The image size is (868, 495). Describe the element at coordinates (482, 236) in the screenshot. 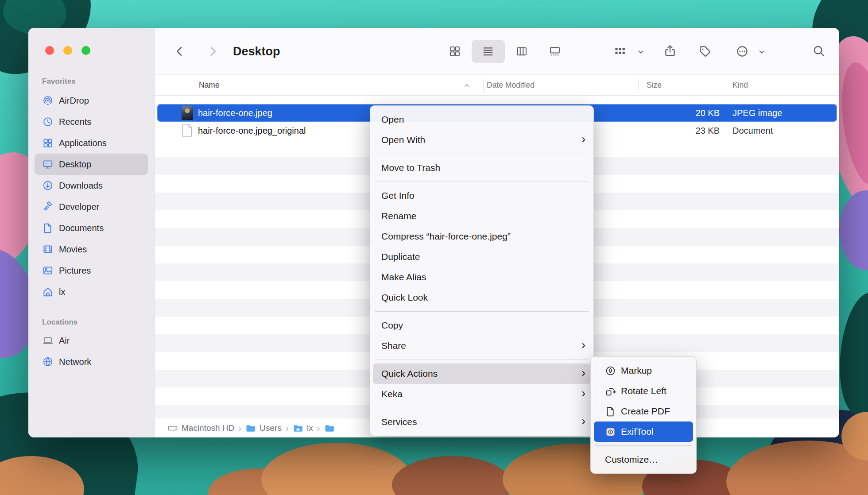

I see `menu-item-compress: Compress “hair-force-one.jpeg”` at that location.